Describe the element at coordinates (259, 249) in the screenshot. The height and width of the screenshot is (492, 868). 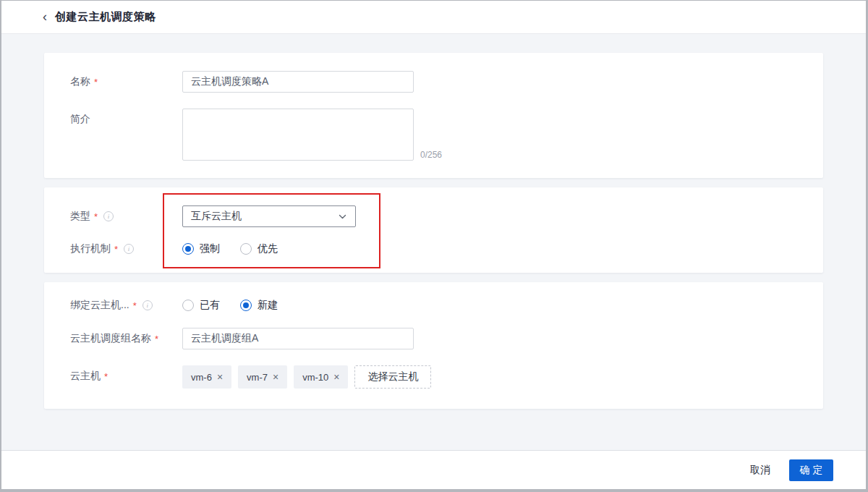
I see `radio-mechanism-priority: 优先` at that location.